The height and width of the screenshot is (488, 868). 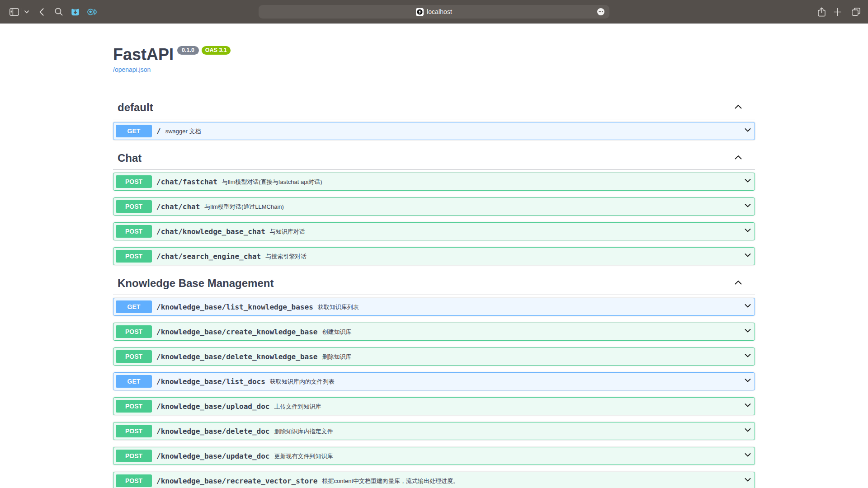 What do you see at coordinates (434, 158) in the screenshot?
I see `tag-header: Chat` at bounding box center [434, 158].